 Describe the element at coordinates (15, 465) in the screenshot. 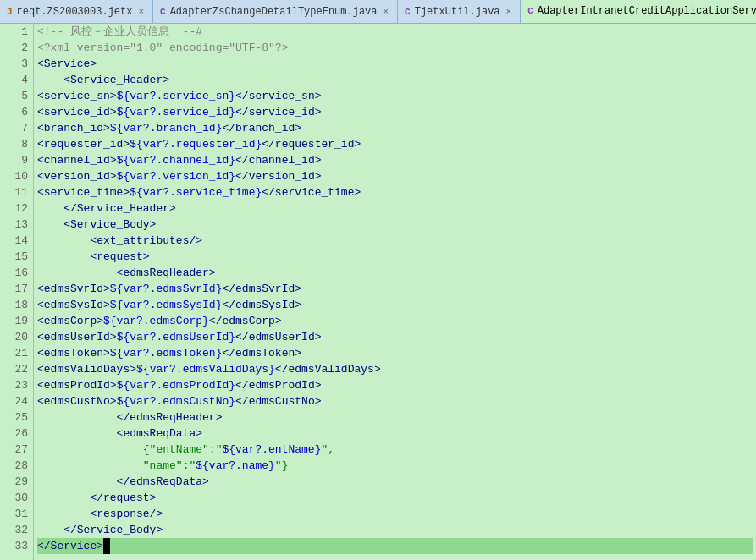

I see `line-number: 28` at that location.